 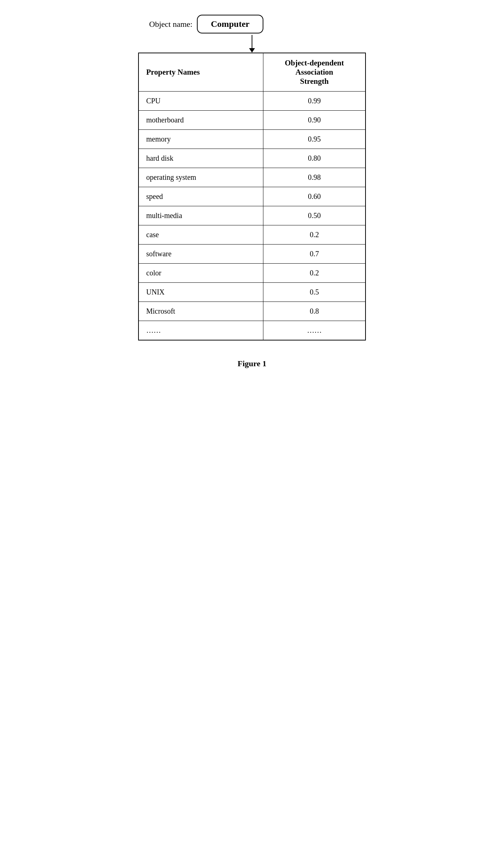 What do you see at coordinates (201, 178) in the screenshot?
I see `property-name-cell: operating system` at bounding box center [201, 178].